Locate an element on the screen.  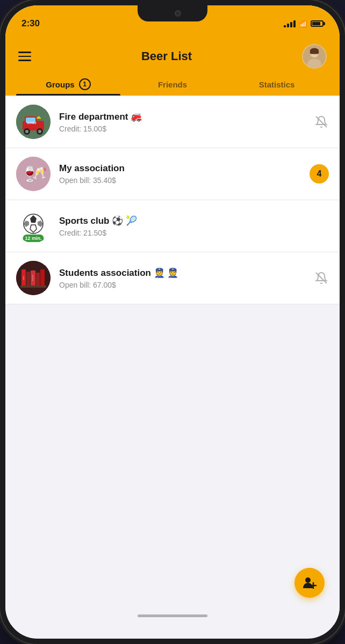
group-subtitle: Credit: 15.00$ is located at coordinates (183, 129).